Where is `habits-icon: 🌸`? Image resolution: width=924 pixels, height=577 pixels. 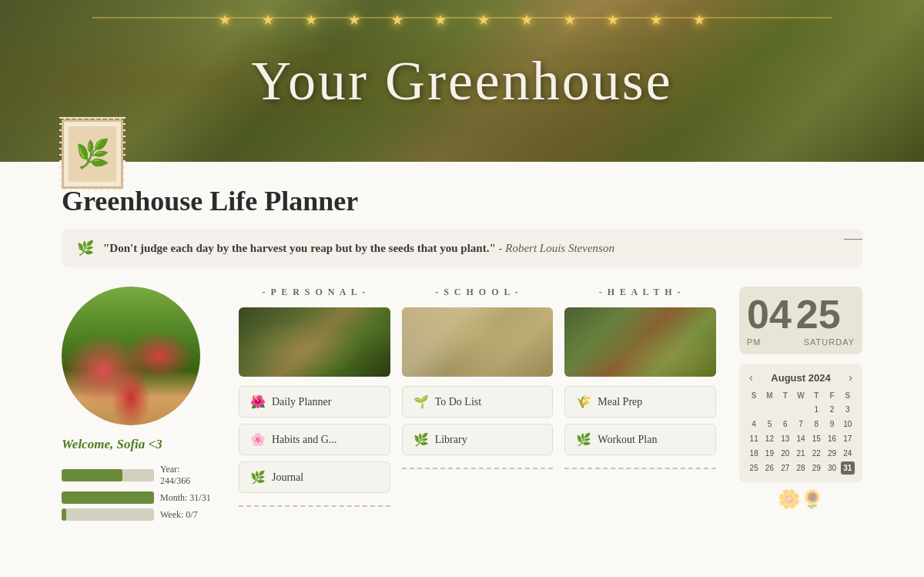
habits-icon: 🌸 is located at coordinates (258, 439).